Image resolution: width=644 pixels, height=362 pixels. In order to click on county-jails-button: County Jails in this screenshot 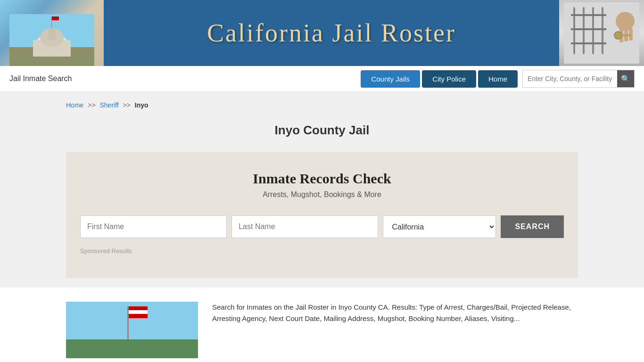, I will do `click(390, 79)`.